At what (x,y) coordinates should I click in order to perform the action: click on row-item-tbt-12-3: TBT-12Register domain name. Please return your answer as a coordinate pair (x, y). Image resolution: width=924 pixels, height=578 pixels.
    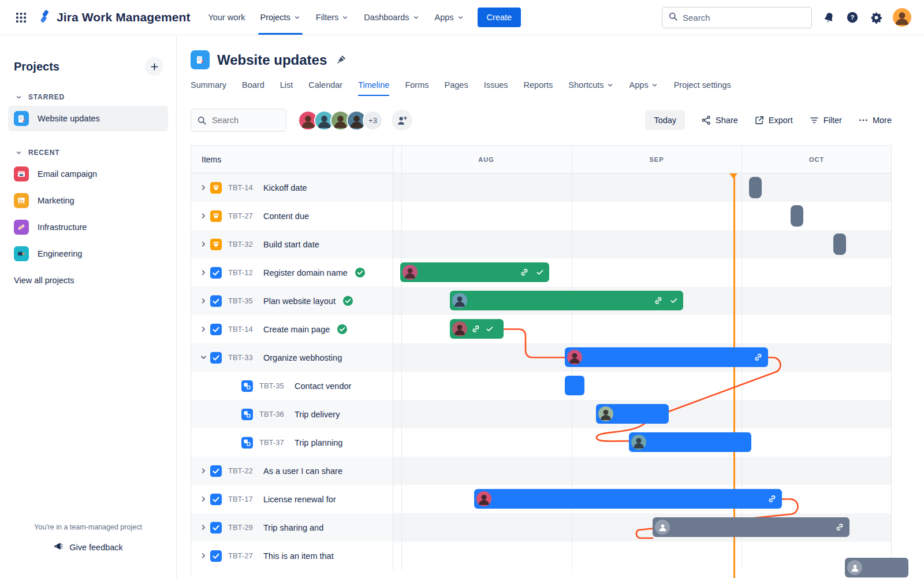
    Looking at the image, I should click on (292, 273).